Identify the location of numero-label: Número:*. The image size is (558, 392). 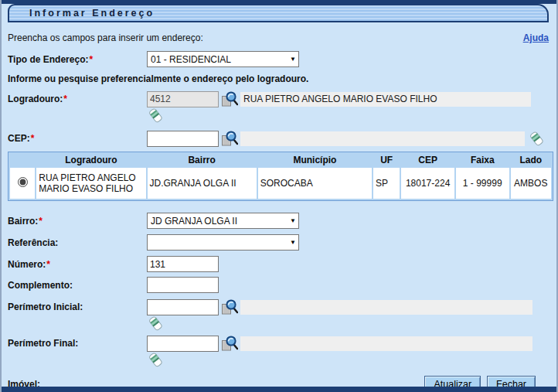
(77, 264).